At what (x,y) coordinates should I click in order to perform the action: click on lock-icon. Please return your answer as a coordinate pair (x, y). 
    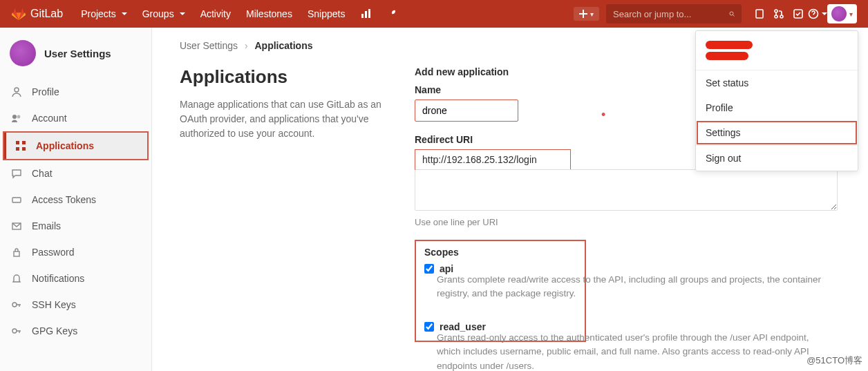
    Looking at the image, I should click on (17, 252).